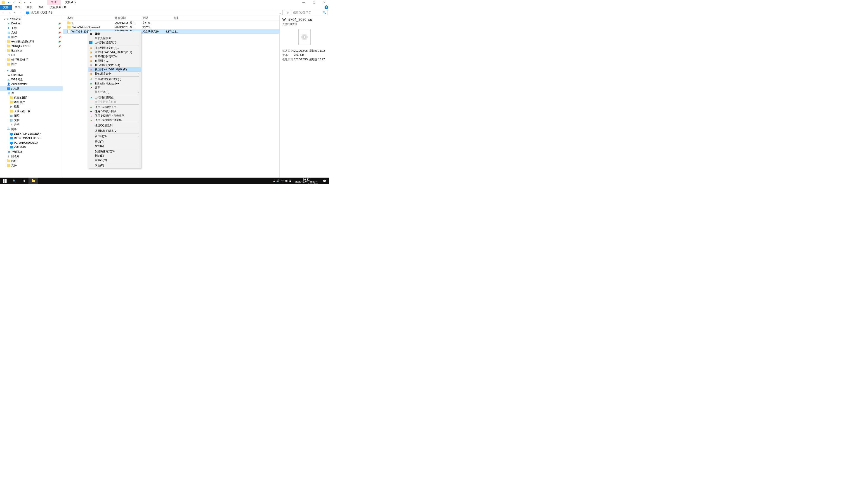 The image size is (868, 488). Describe the element at coordinates (31, 134) in the screenshot. I see `nav-item: DESKTOP-LSSOEDP` at that location.